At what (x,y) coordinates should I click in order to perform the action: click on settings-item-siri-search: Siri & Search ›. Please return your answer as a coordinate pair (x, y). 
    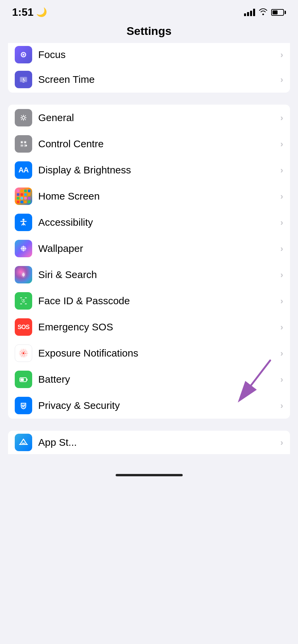
    Looking at the image, I should click on (149, 275).